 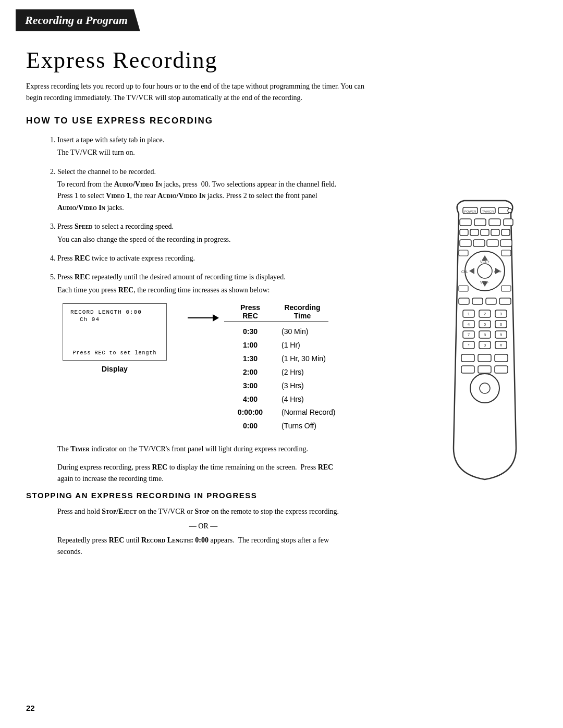 What do you see at coordinates (203, 258) in the screenshot?
I see `step-4: Press REC twice to activate express reco…` at bounding box center [203, 258].